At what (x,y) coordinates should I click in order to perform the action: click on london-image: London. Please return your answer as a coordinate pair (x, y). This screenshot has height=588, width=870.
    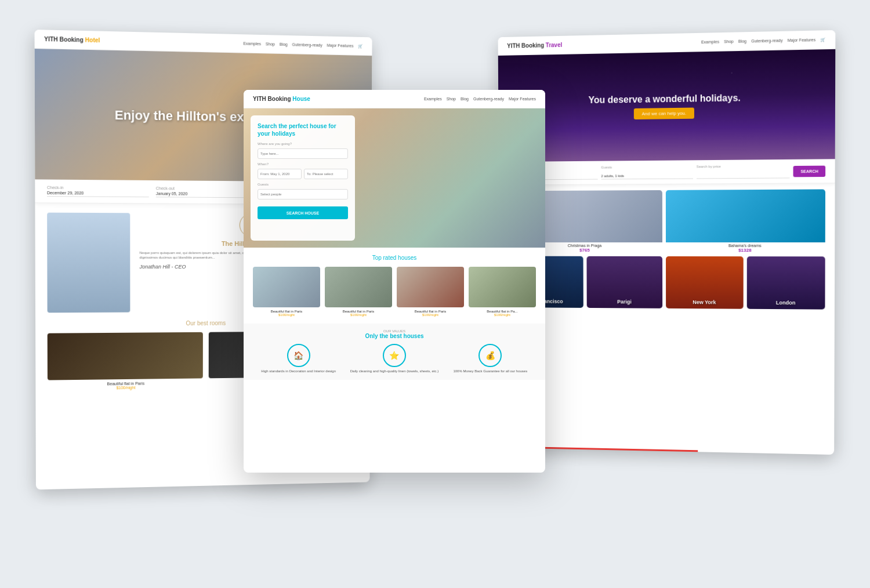
    Looking at the image, I should click on (785, 283).